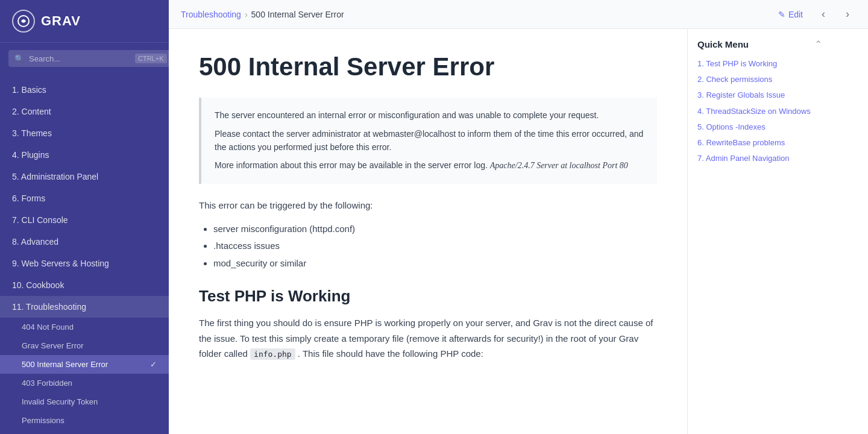 This screenshot has height=434, width=868. I want to click on sidebar-item-cli-console: 7. CLI Console, so click(84, 220).